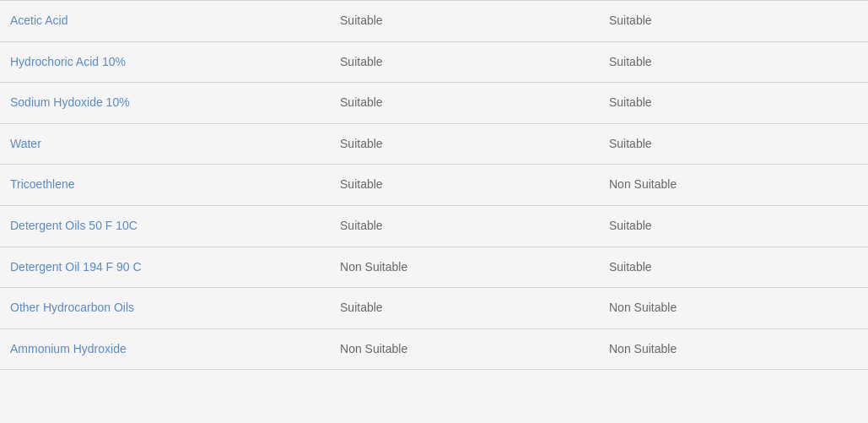 The width and height of the screenshot is (868, 423). What do you see at coordinates (165, 308) in the screenshot?
I see `row-chemical-name: Other Hydrocarbon Oils` at bounding box center [165, 308].